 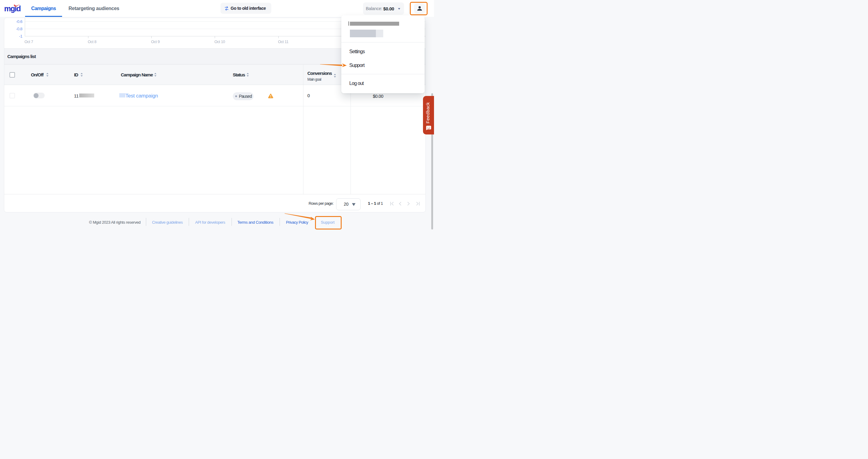 I want to click on svg-text: -1, so click(x=21, y=36).